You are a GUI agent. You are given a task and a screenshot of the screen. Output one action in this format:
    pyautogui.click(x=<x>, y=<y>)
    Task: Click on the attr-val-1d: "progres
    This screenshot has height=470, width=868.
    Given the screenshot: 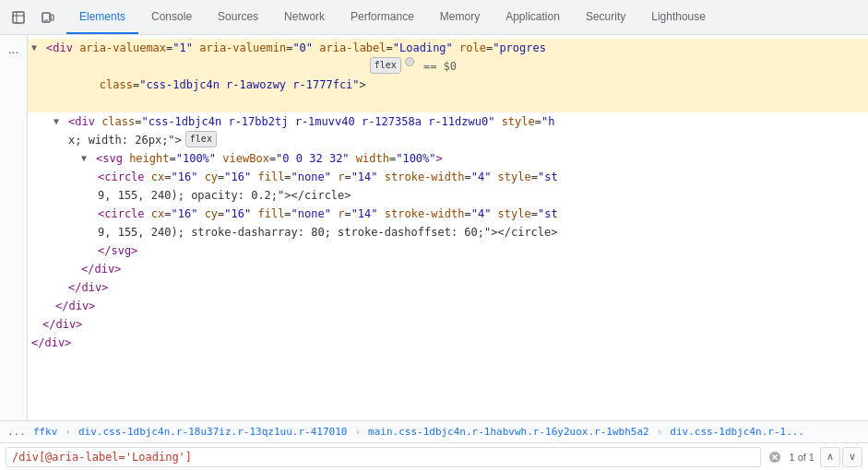 What is the action you would take?
    pyautogui.click(x=519, y=48)
    